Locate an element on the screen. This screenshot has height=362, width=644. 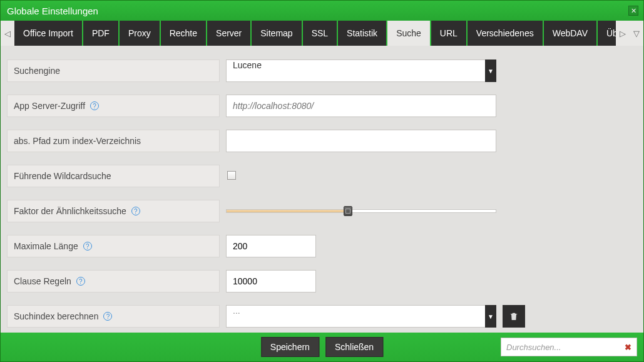
label-max-length: Maximale Länge? is located at coordinates (113, 246).